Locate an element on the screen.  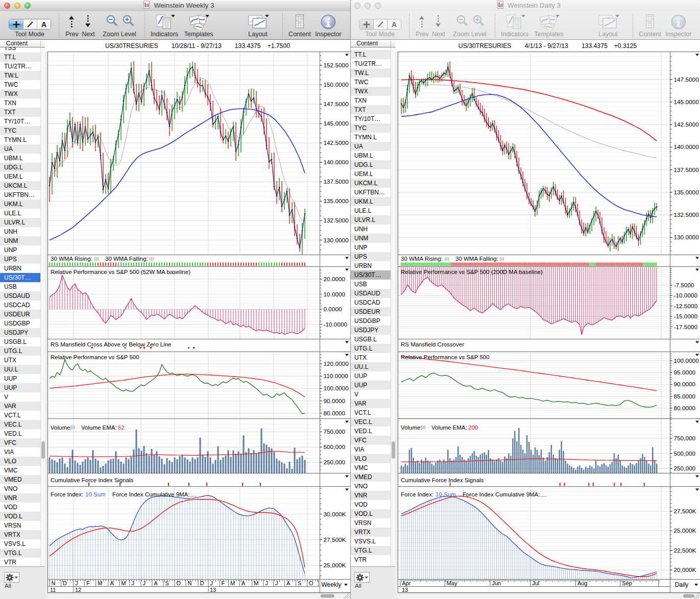
svg-text: 110.0000 is located at coordinates (336, 376).